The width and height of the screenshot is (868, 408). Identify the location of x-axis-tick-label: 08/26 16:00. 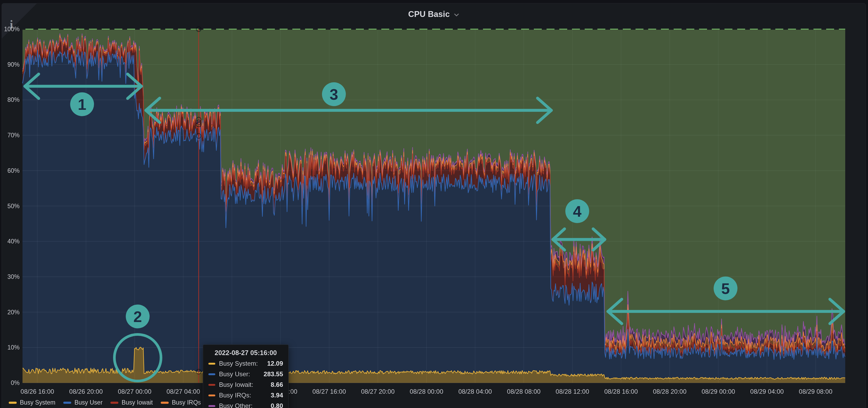
(37, 392).